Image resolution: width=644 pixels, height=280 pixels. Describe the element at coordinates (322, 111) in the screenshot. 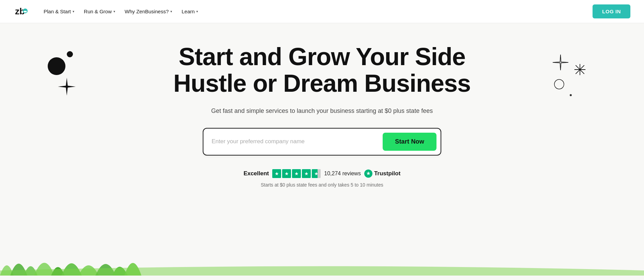

I see `hero-subtitle: Get fast and simple services to launch y…` at that location.